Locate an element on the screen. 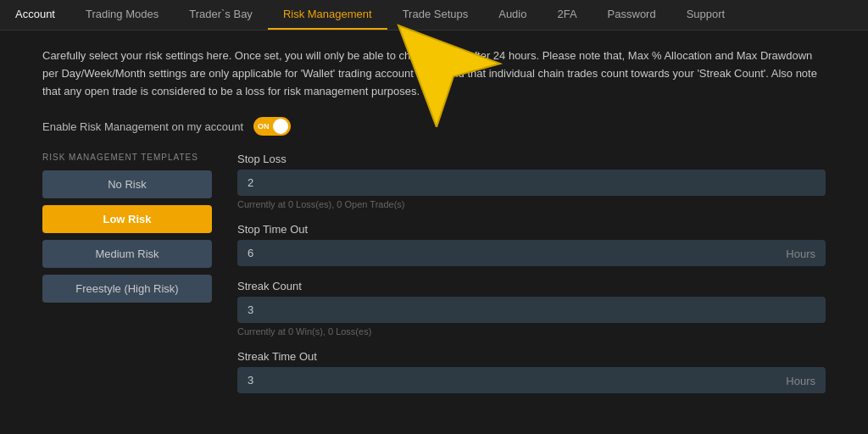 The height and width of the screenshot is (434, 868). nav-item-trader-s-bay: Trader`s Bay is located at coordinates (220, 15).